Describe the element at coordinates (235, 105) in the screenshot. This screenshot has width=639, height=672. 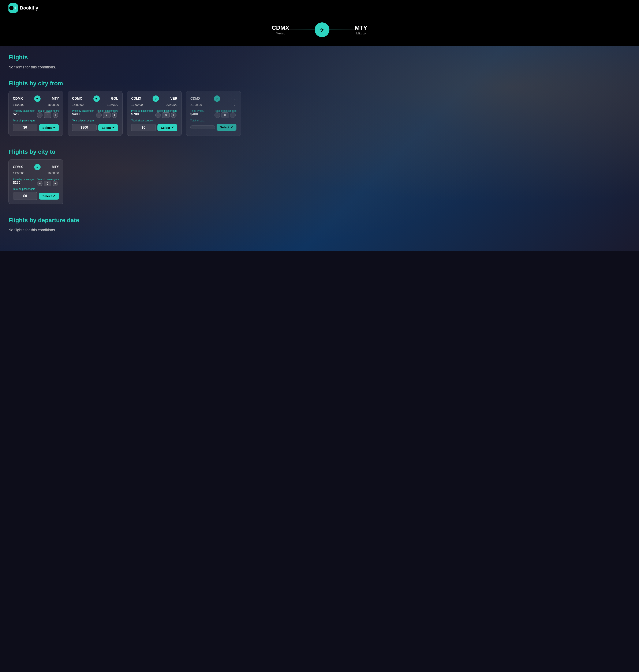
I see `card-arrive-4: ...` at that location.